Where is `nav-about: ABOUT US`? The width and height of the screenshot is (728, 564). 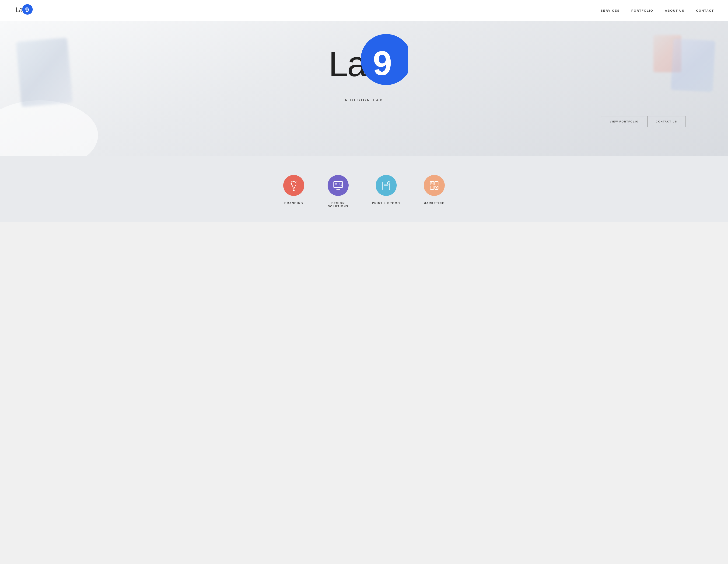 nav-about: ABOUT US is located at coordinates (675, 11).